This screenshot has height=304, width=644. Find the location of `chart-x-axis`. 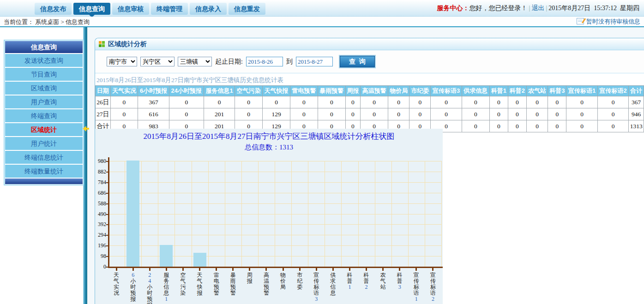

chart-x-axis is located at coordinates (275, 268).